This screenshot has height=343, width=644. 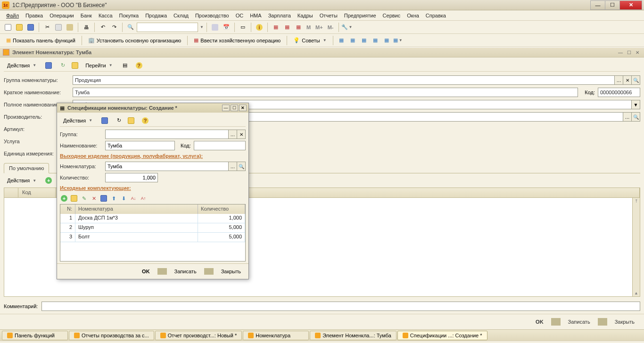 What do you see at coordinates (167, 134) in the screenshot?
I see `dlg-group-input` at bounding box center [167, 134].